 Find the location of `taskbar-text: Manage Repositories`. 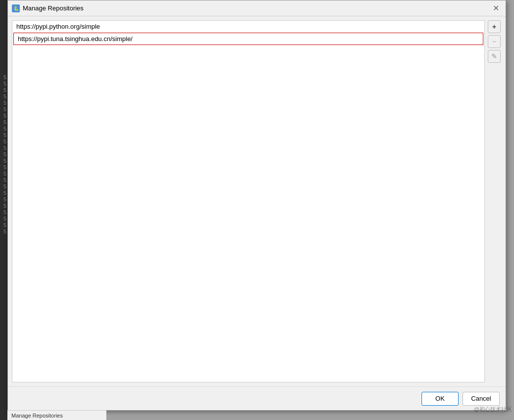

taskbar-text: Manage Repositories is located at coordinates (37, 416).